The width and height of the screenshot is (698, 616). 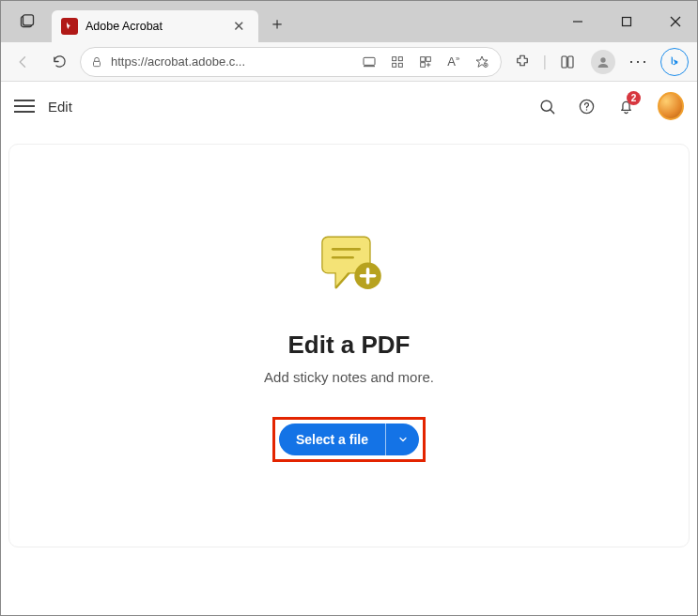 I want to click on nav-back-button, so click(x=23, y=62).